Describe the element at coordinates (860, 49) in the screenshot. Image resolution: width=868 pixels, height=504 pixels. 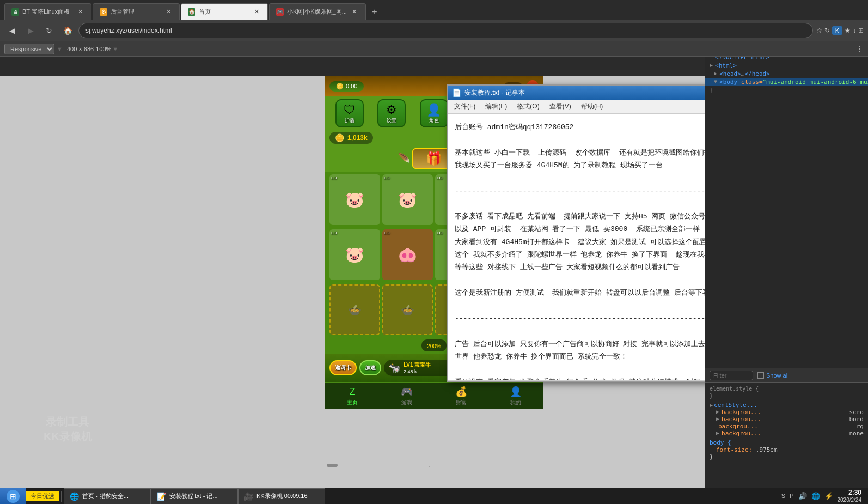
I see `devtools-toolbar-right: ⋮` at that location.